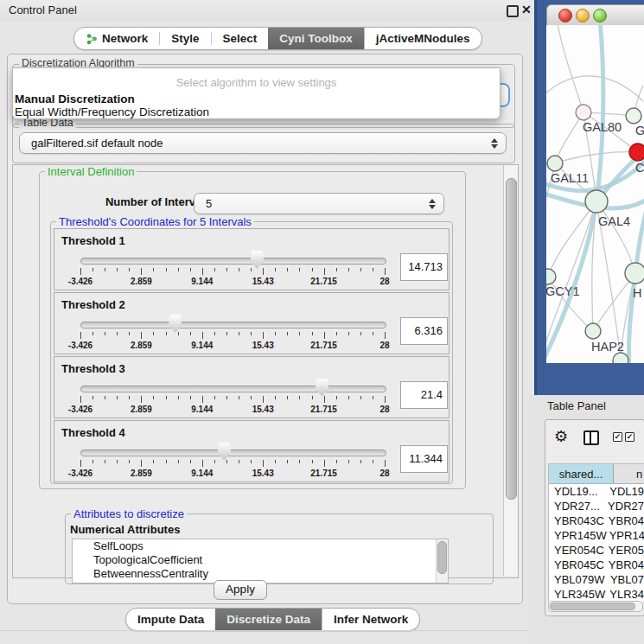  What do you see at coordinates (171, 619) in the screenshot?
I see `tab-impute-data: Impute Data` at bounding box center [171, 619].